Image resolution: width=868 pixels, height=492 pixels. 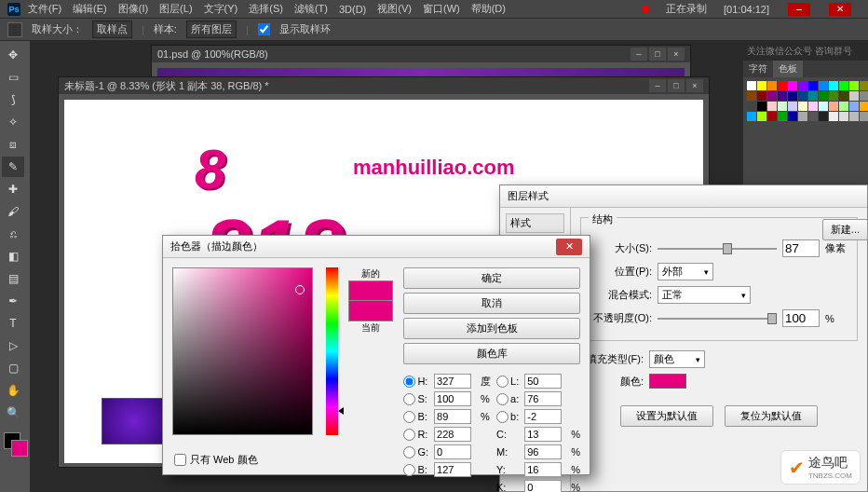 I want to click on menu-select: 选择(S), so click(x=266, y=9).